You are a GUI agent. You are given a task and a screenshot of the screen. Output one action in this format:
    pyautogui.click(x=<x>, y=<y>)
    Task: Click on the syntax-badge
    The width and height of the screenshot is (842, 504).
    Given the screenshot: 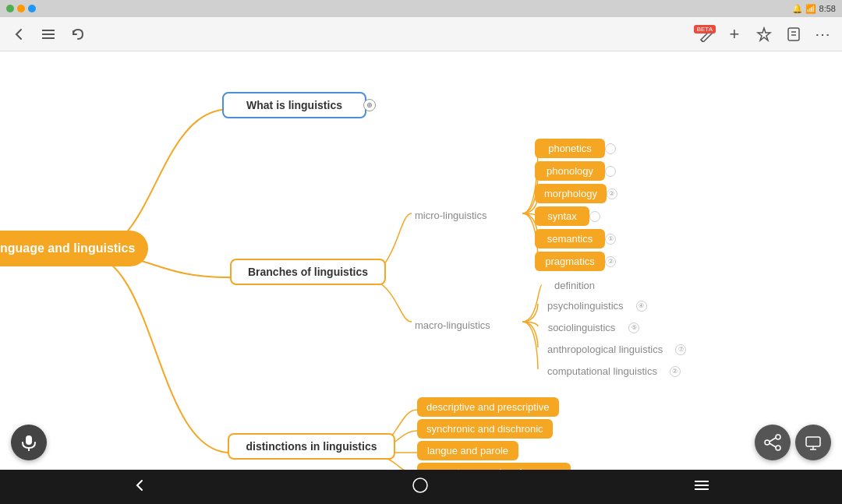 What is the action you would take?
    pyautogui.click(x=595, y=217)
    